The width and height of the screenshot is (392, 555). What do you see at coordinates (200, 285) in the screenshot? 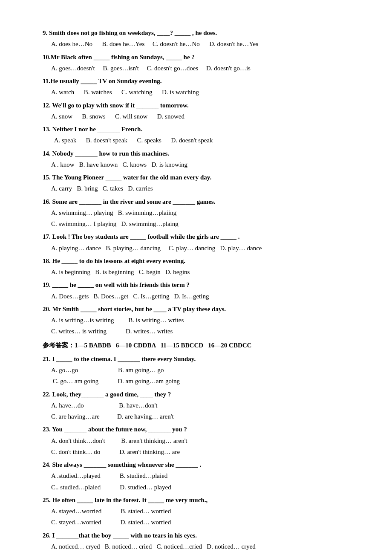
I see `question-19: 19. _____ he _____ on well with his frie…` at bounding box center [200, 285].